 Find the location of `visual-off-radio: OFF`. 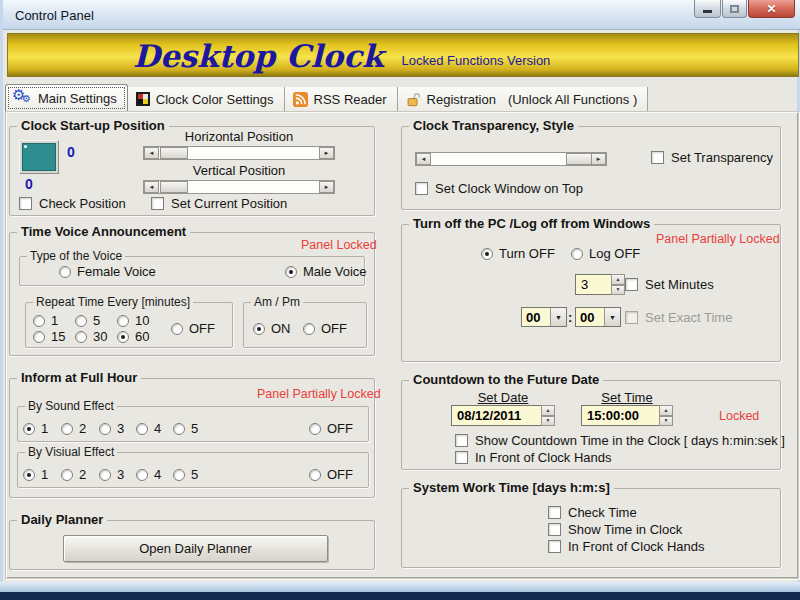

visual-off-radio: OFF is located at coordinates (331, 474).